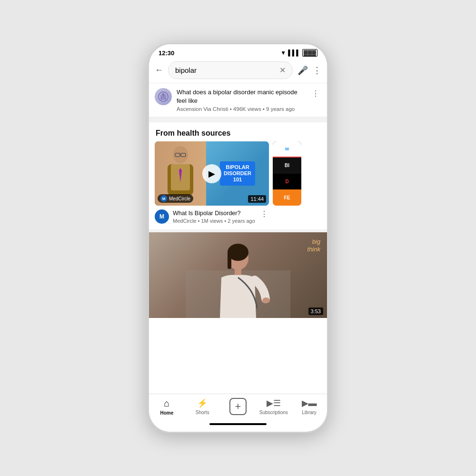  I want to click on back-button: ←, so click(159, 70).